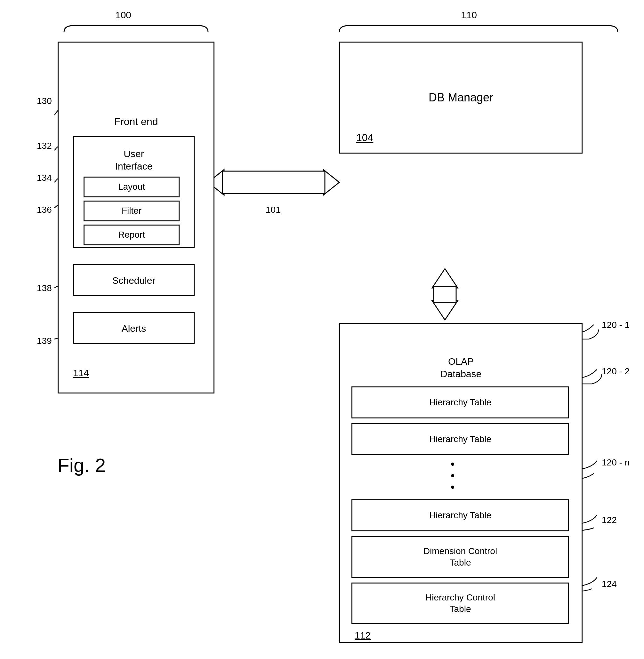 This screenshot has width=644, height=659. What do you see at coordinates (44, 341) in the screenshot?
I see `ref-139: 139` at bounding box center [44, 341].